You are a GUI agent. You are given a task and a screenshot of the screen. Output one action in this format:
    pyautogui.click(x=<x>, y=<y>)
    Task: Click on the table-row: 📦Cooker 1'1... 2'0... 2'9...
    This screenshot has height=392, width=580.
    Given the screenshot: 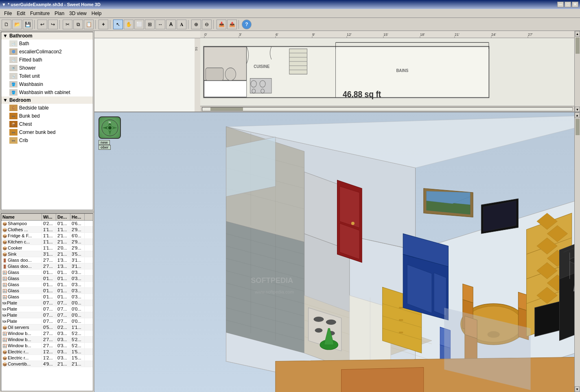 What is the action you would take?
    pyautogui.click(x=47, y=248)
    